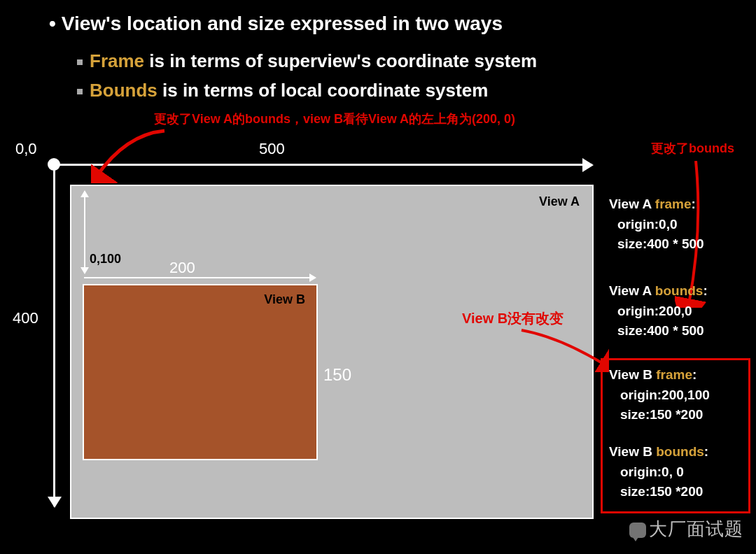 This screenshot has height=554, width=756. I want to click on red-arrow-viewb-unchanged, so click(564, 344).